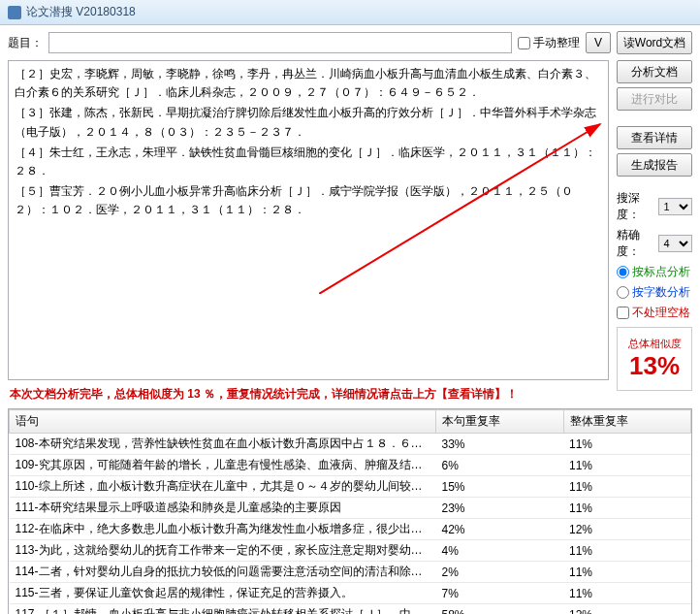  Describe the element at coordinates (500, 572) in the screenshot. I see `cell-rate-a: 2%` at that location.